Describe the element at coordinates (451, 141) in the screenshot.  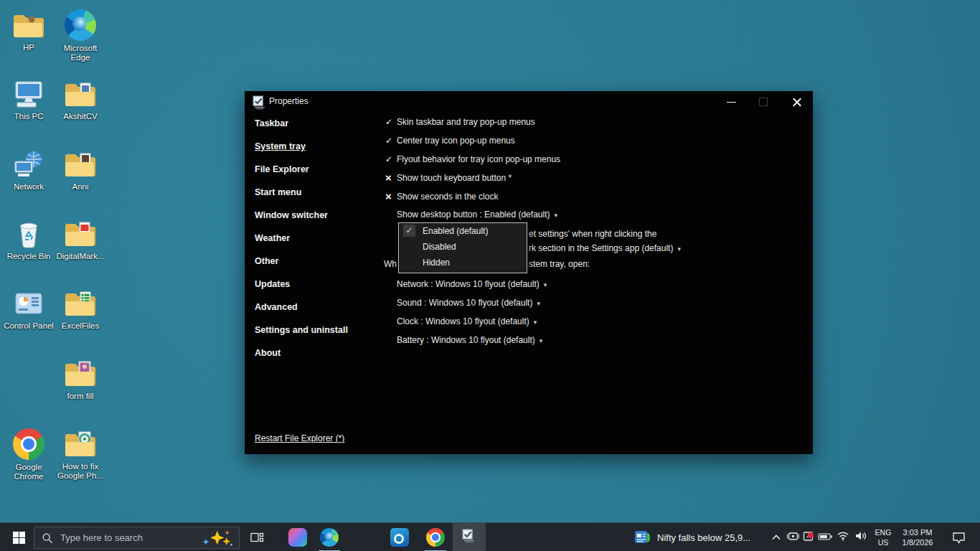
I see `setting-row: ✓Center tray icon pop-up menus` at that location.